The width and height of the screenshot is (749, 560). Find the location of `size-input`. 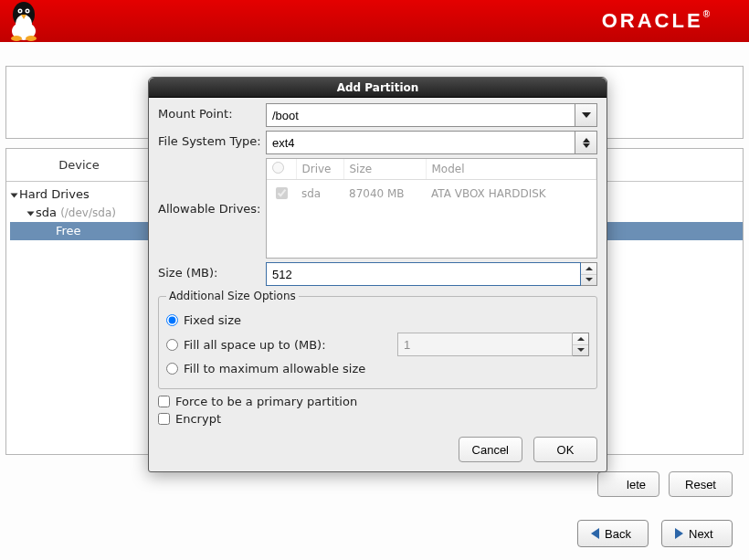

size-input is located at coordinates (424, 274).